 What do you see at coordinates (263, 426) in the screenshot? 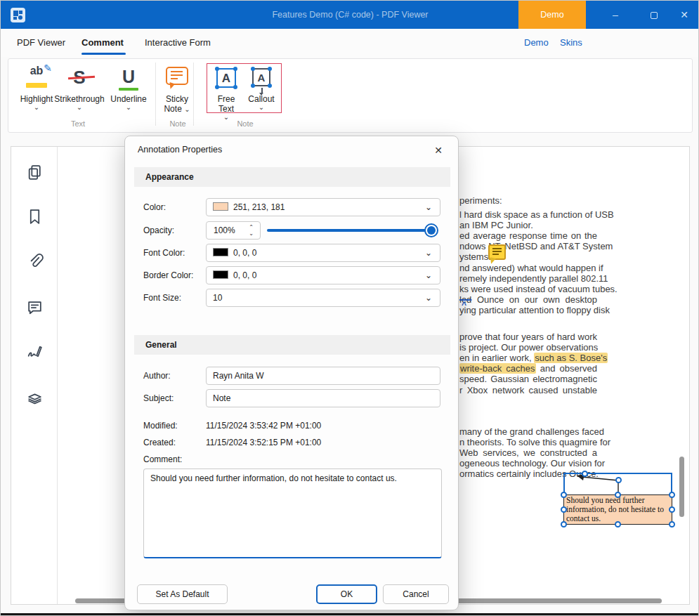
I see `modified-value: 11/15/2024 3:53:42 PM +01:00` at bounding box center [263, 426].